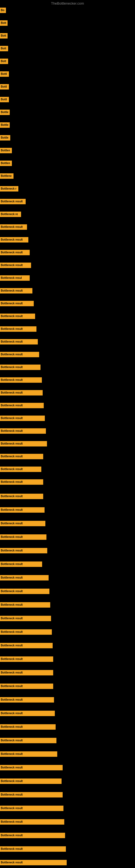 The image size is (135, 868). I want to click on bar-row: Bottleneck r, so click(9, 189).